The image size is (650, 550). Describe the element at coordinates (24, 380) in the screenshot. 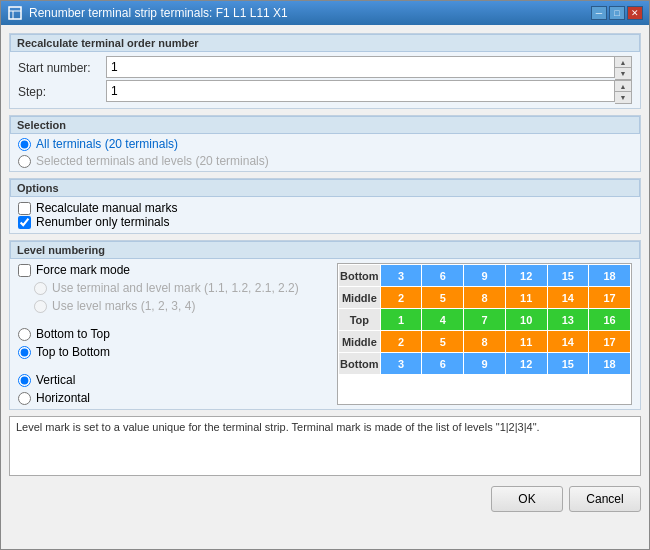

I see `orientation-radio1` at that location.